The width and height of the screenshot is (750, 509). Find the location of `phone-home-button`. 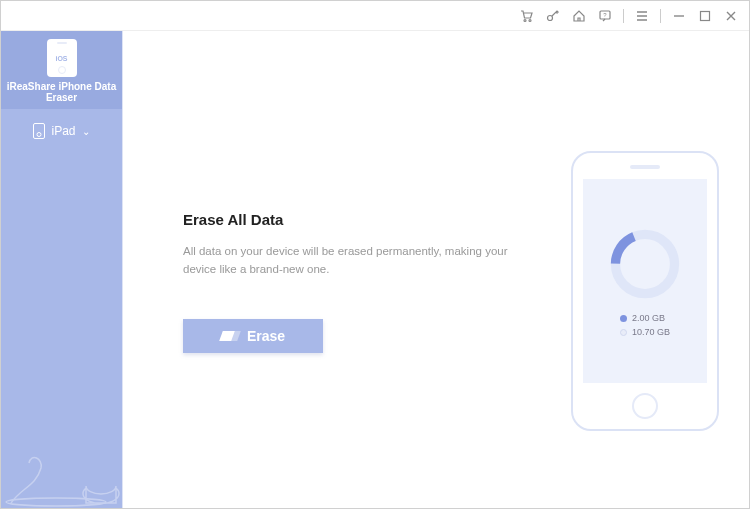

phone-home-button is located at coordinates (645, 406).